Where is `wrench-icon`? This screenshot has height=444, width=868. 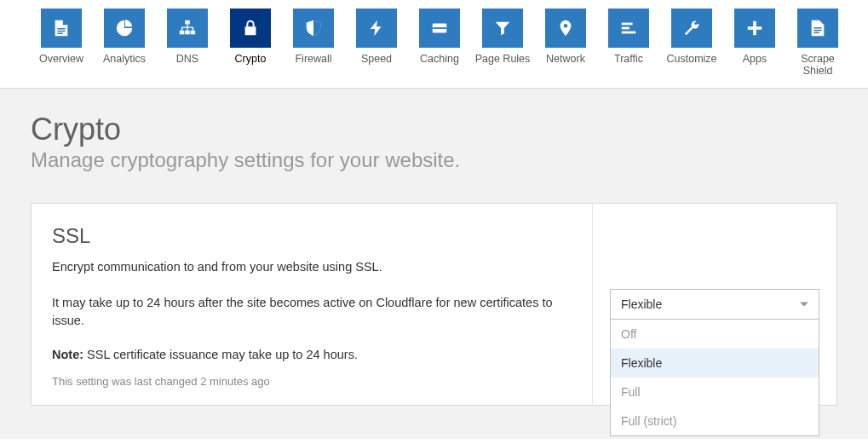
wrench-icon is located at coordinates (692, 28).